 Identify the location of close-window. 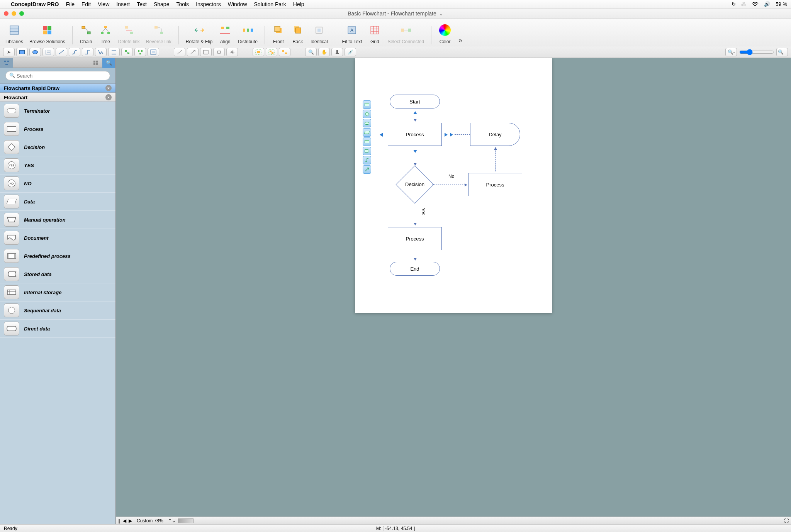
(6, 14).